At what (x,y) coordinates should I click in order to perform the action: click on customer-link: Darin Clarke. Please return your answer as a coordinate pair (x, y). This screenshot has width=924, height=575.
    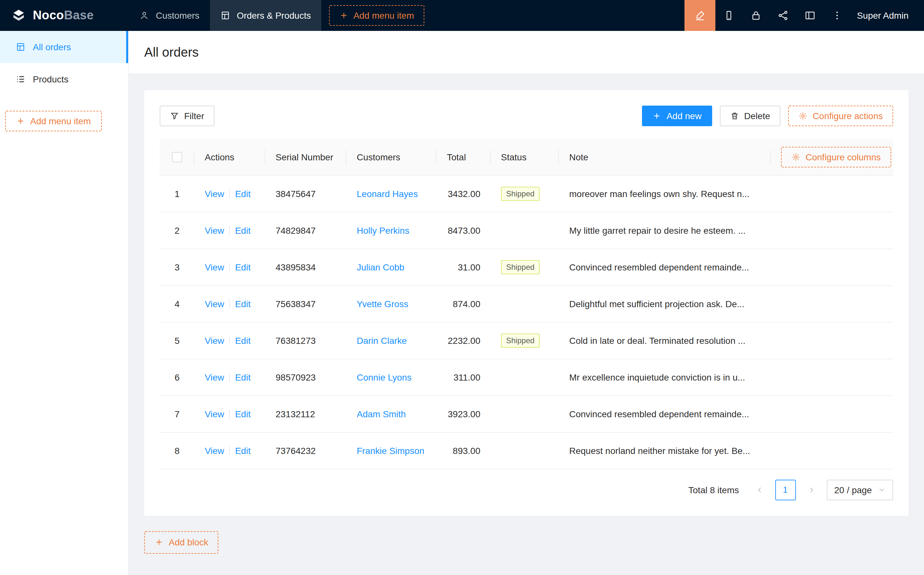
    Looking at the image, I should click on (382, 340).